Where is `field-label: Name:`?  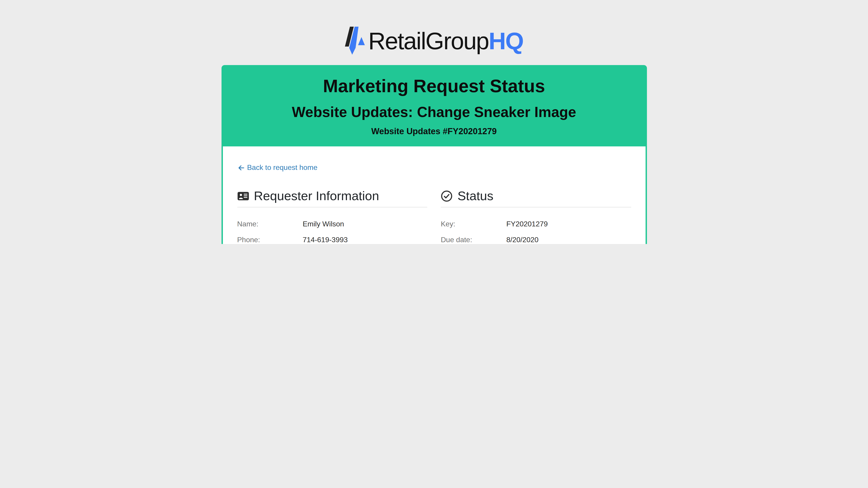 field-label: Name: is located at coordinates (270, 224).